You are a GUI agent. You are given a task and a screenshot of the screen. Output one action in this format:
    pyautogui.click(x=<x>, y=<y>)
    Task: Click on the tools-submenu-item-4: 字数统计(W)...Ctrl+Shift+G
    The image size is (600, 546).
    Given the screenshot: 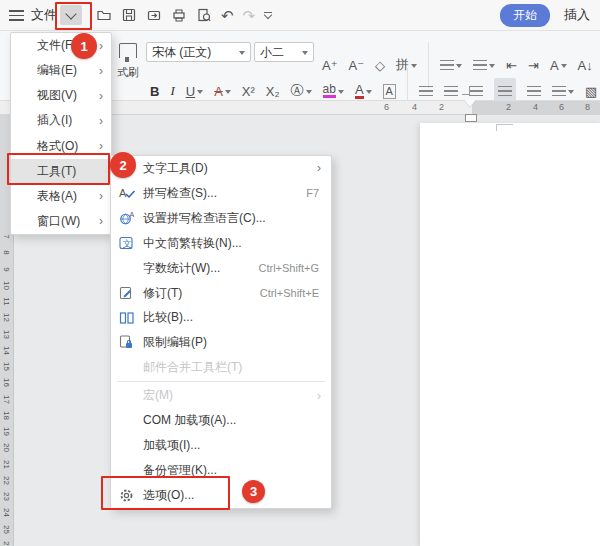 What is the action you would take?
    pyautogui.click(x=221, y=268)
    